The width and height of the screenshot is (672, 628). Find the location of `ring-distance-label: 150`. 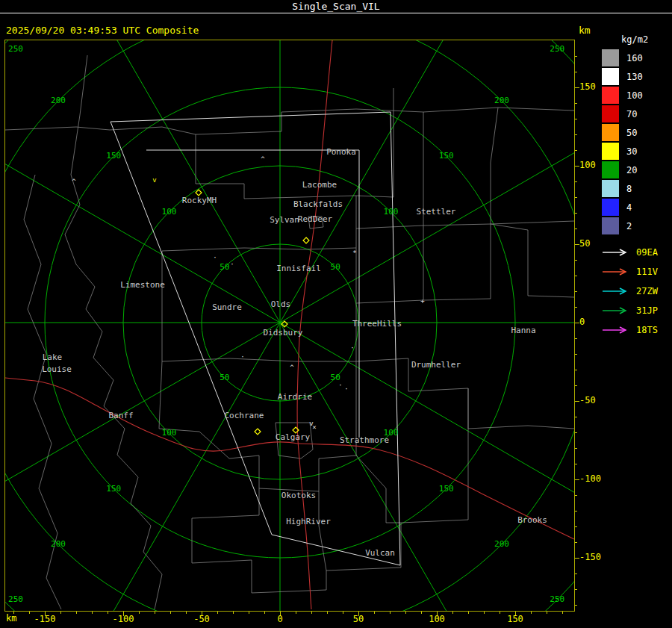

ring-distance-label: 150 is located at coordinates (447, 155).